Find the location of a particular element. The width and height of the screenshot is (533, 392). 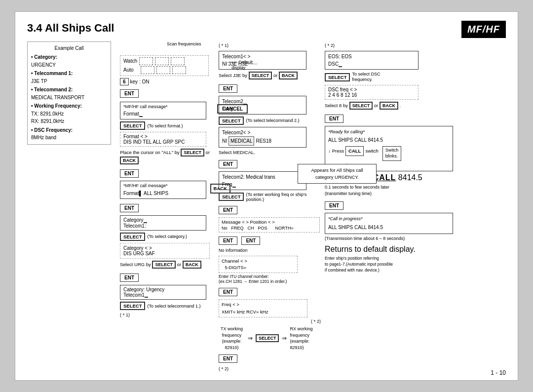

returns-default-label: Returns to default display. is located at coordinates (416, 249).